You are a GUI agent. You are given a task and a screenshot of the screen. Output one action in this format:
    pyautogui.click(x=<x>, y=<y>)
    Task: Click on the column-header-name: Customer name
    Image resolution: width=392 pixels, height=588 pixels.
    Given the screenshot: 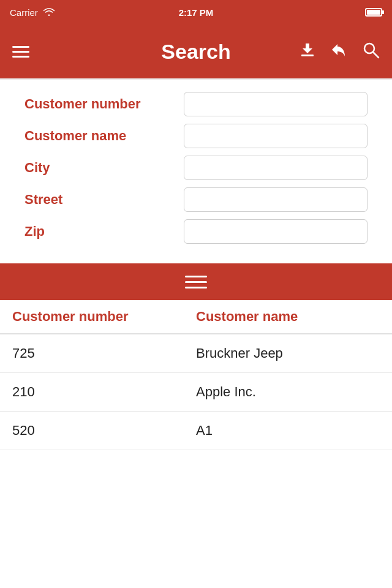 What is the action you would take?
    pyautogui.click(x=288, y=317)
    